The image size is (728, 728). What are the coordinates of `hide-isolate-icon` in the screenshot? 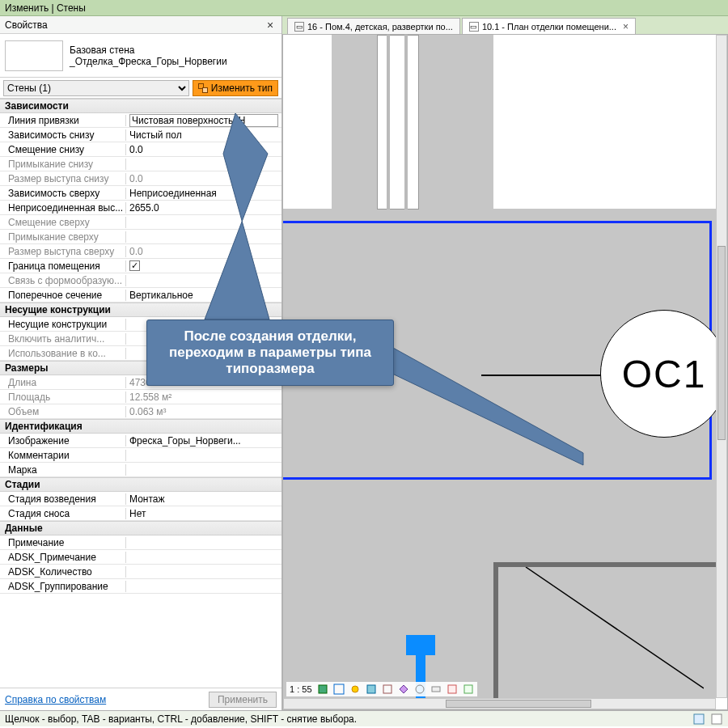 It's located at (420, 689).